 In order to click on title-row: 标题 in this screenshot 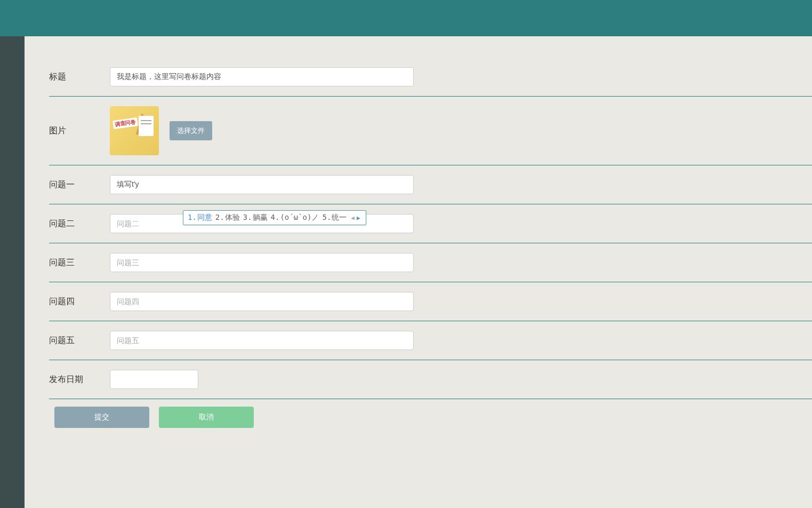, I will do `click(431, 77)`.